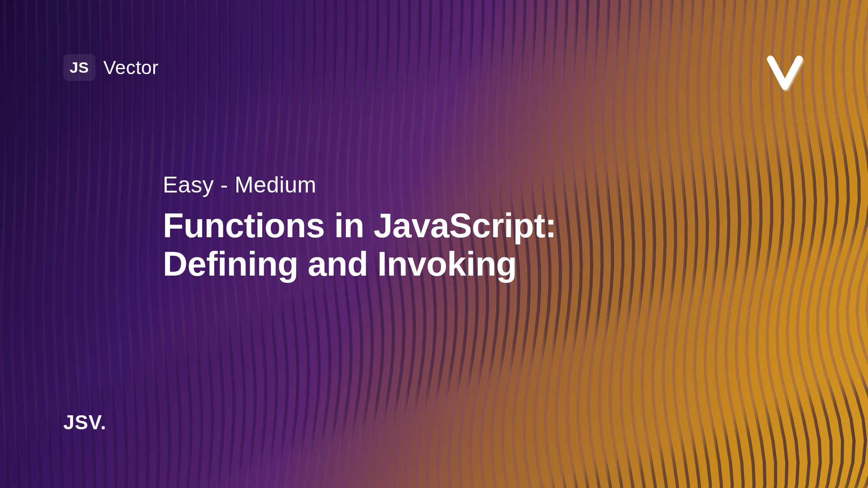  I want to click on title-line-1: Functions in JavaScript:, so click(466, 225).